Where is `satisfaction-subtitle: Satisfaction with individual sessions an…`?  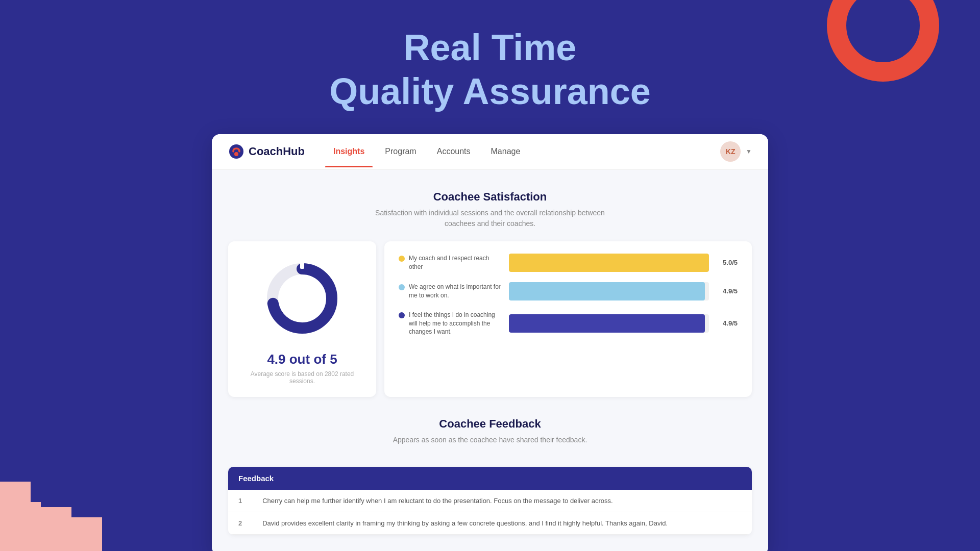
satisfaction-subtitle: Satisfaction with individual sessions an… is located at coordinates (490, 218).